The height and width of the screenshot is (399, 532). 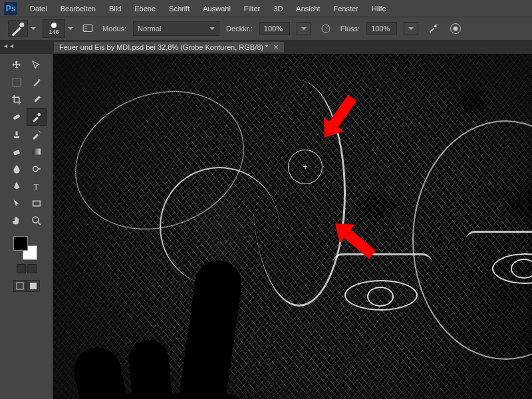 What do you see at coordinates (9, 46) in the screenshot?
I see `collapse-panel-icon: ◄◄` at bounding box center [9, 46].